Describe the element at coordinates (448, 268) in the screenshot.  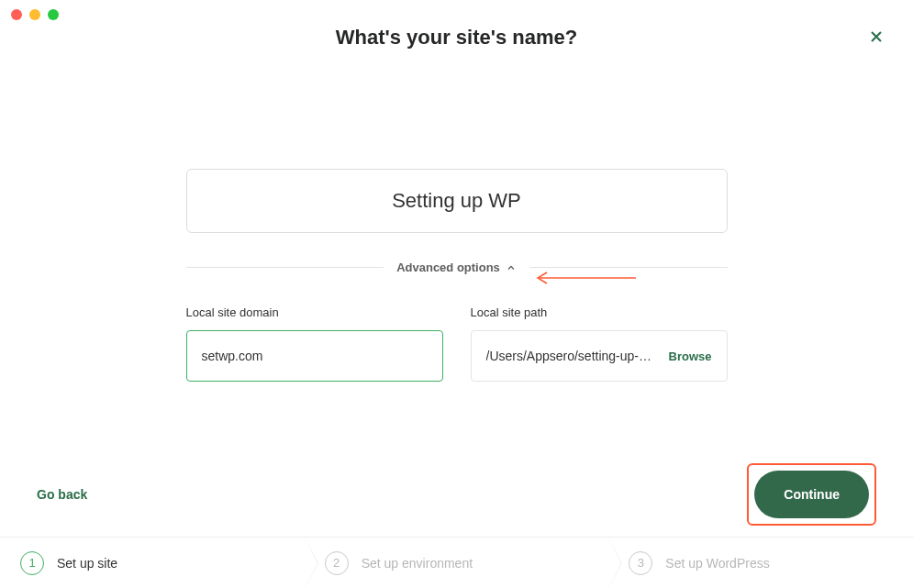
I see `advanced-options-label: Advanced options` at that location.